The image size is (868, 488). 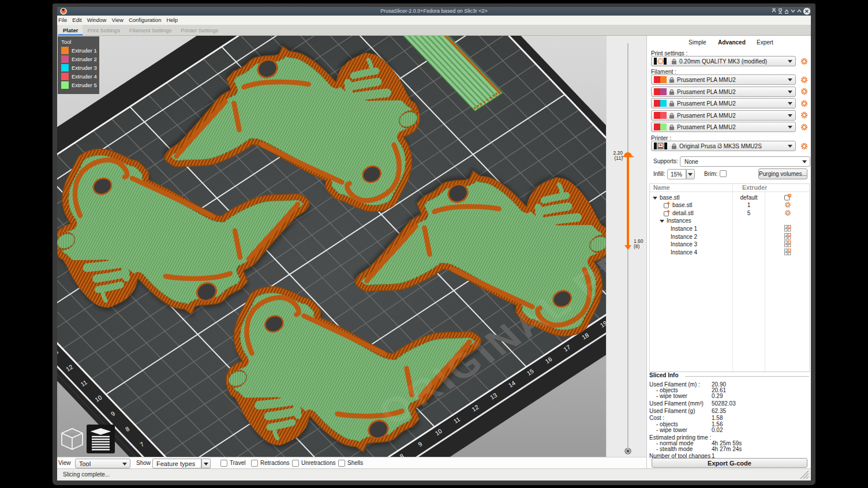 I want to click on svg-text: (11), so click(x=619, y=158).